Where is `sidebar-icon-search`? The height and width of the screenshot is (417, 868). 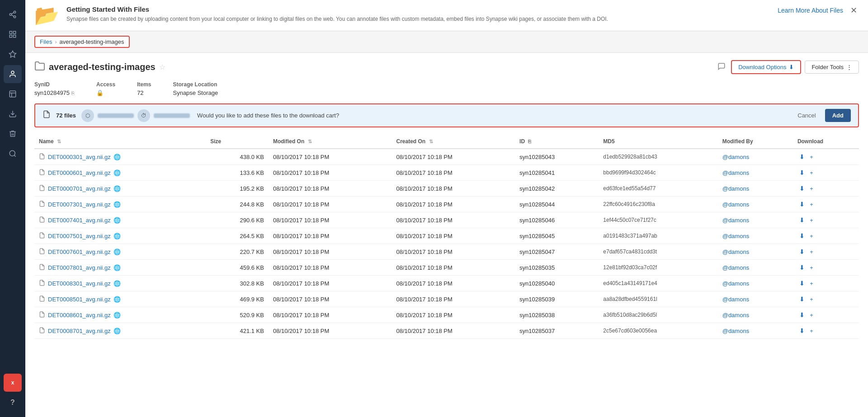 sidebar-icon-search is located at coordinates (13, 154).